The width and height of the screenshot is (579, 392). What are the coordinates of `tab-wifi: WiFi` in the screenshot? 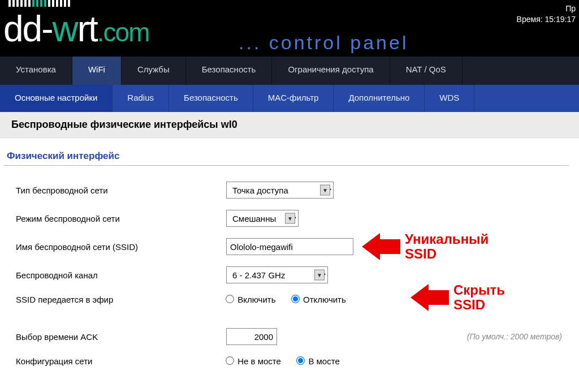 It's located at (97, 71).